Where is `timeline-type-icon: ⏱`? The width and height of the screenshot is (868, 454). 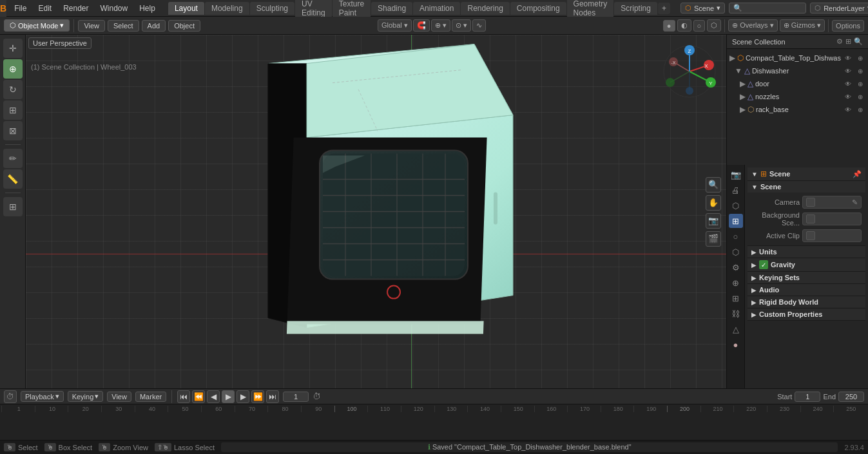 timeline-type-icon: ⏱ is located at coordinates (10, 397).